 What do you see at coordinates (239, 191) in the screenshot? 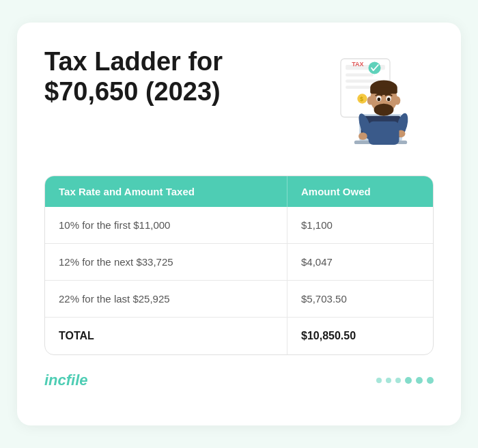
I see `table-header: Tax Rate and Amount Taxed Amount Owed` at bounding box center [239, 191].